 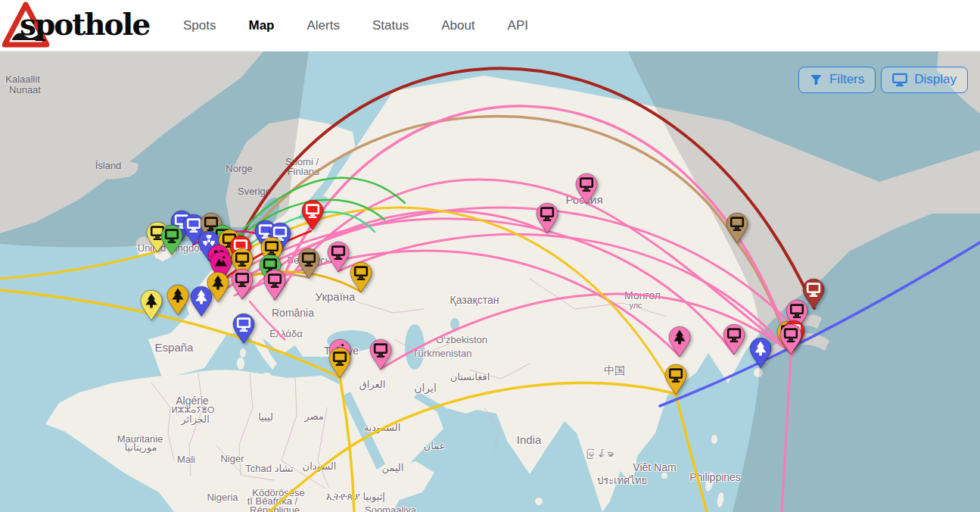 What do you see at coordinates (900, 80) in the screenshot?
I see `monitor-icon` at bounding box center [900, 80].